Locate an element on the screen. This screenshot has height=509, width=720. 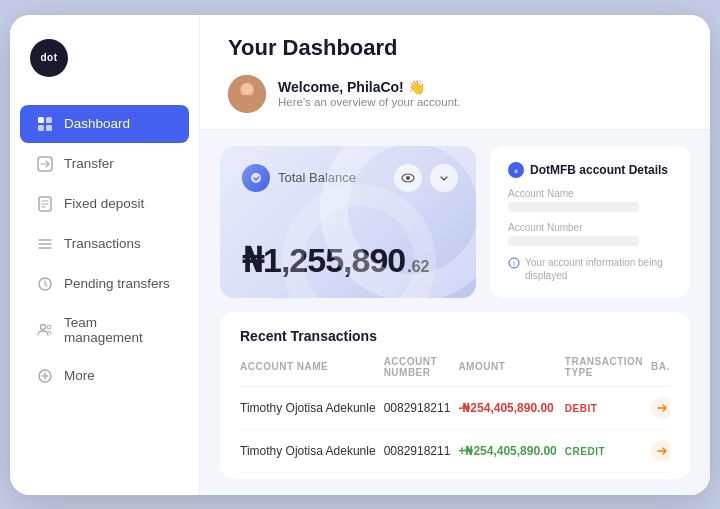
more-label: More is located at coordinates (80, 376).